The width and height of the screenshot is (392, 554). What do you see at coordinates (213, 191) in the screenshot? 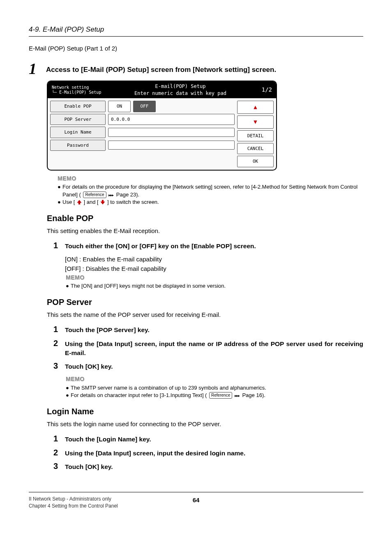
I see `memo1-item1-text: For details on the procedure for display…` at bounding box center [213, 191].